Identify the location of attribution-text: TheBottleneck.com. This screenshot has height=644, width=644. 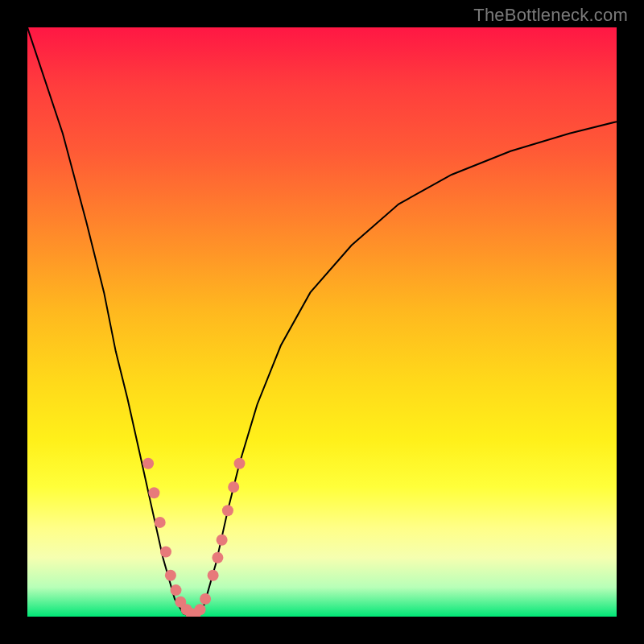
(551, 15).